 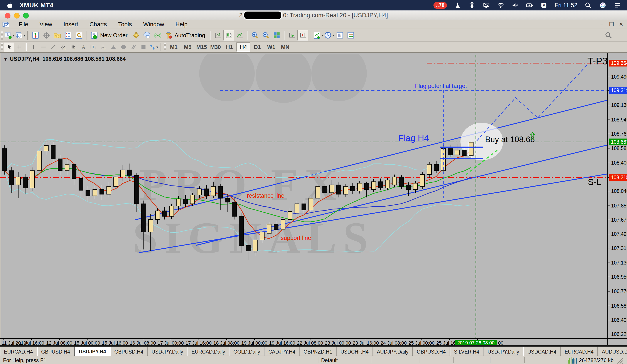 I want to click on status-profile: Default, so click(x=345, y=360).